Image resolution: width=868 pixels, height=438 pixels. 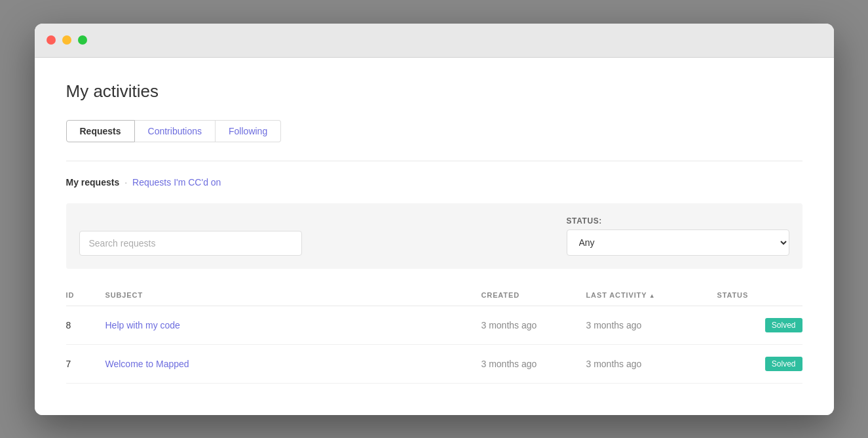 What do you see at coordinates (434, 325) in the screenshot?
I see `table-row: 8 Help with my code 3 months ago 3 month…` at bounding box center [434, 325].